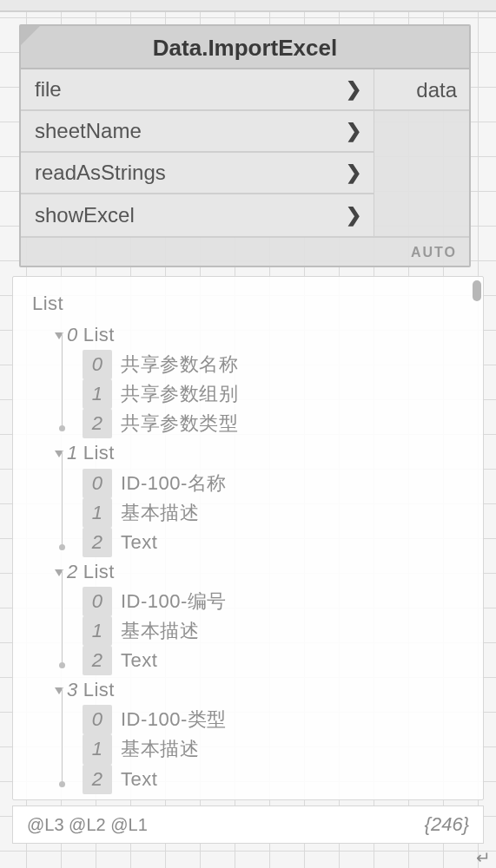  Describe the element at coordinates (483, 858) in the screenshot. I see `return-icon: ↵` at that location.